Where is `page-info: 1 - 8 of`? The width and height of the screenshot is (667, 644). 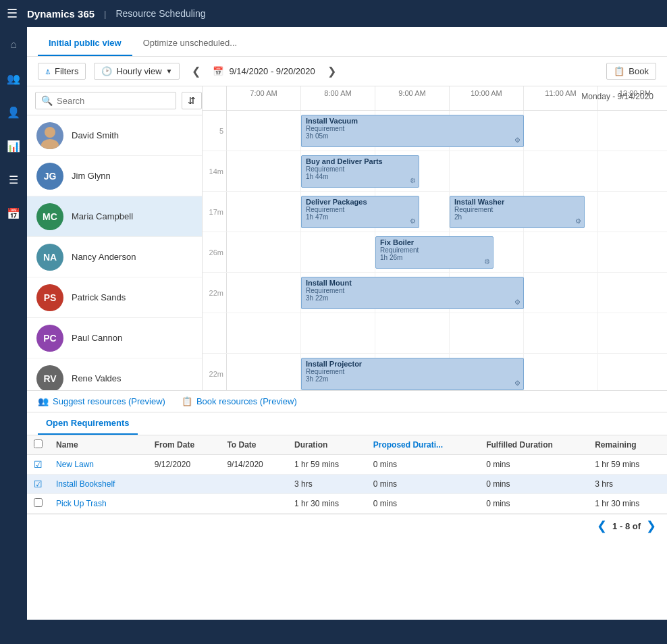
page-info: 1 - 8 of is located at coordinates (626, 527).